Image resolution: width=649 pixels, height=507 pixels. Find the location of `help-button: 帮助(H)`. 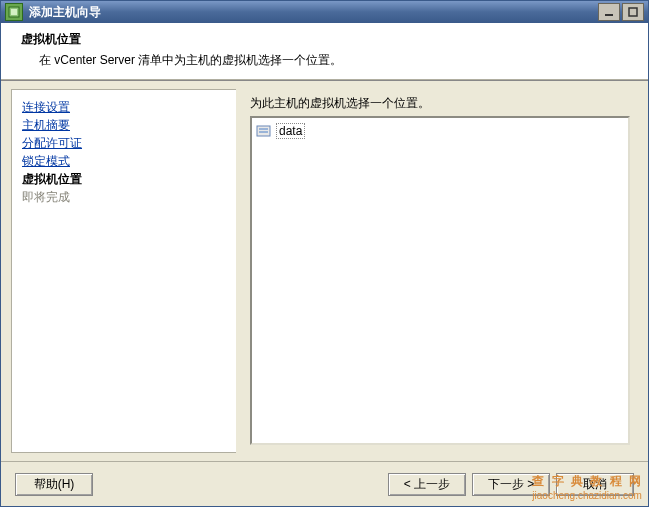

help-button: 帮助(H) is located at coordinates (54, 484).